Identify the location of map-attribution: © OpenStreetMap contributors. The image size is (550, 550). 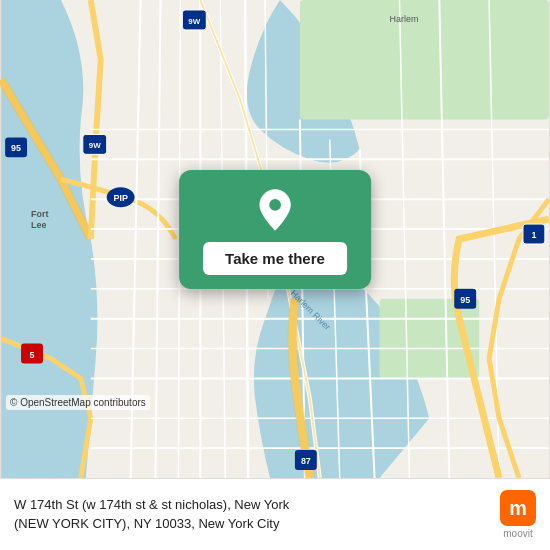
(78, 402).